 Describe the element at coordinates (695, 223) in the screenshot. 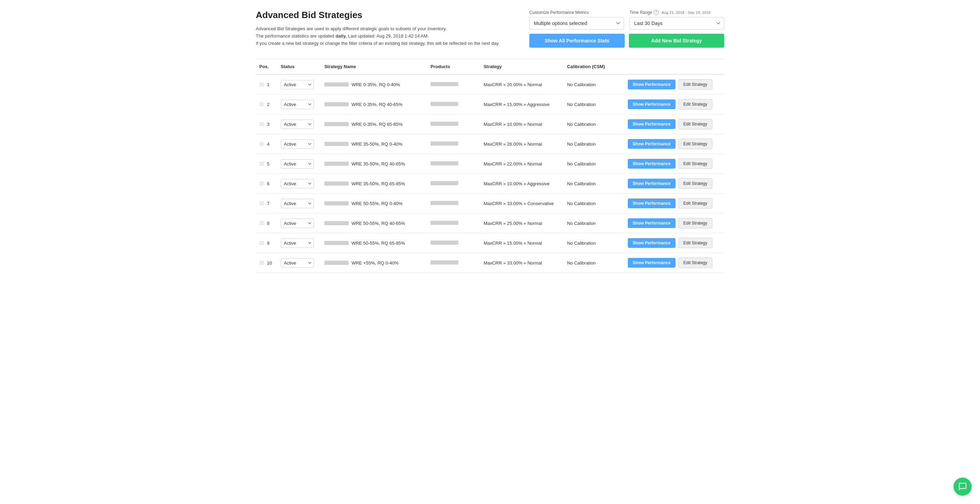

I see `edit-strategy-button-7: Edit Strategy` at that location.